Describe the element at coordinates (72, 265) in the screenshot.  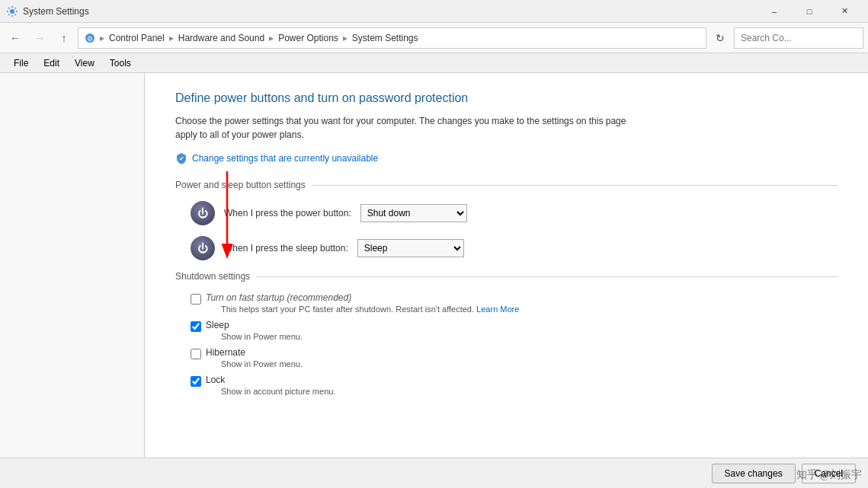
I see `sidebar` at that location.